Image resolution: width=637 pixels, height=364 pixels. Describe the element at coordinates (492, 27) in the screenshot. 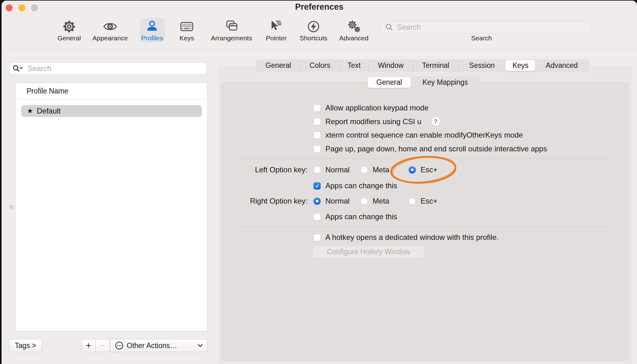

I see `toolbar-search-input` at that location.